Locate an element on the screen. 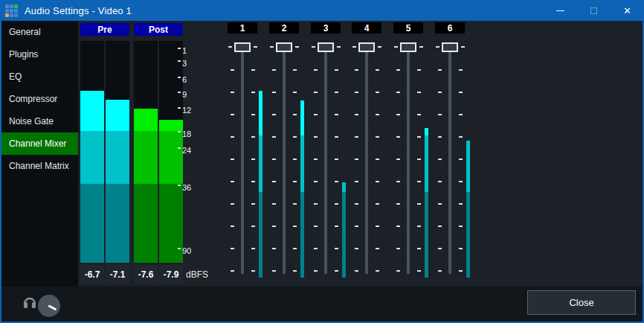 The width and height of the screenshot is (644, 323). vmix-logo-icon is located at coordinates (12, 10).